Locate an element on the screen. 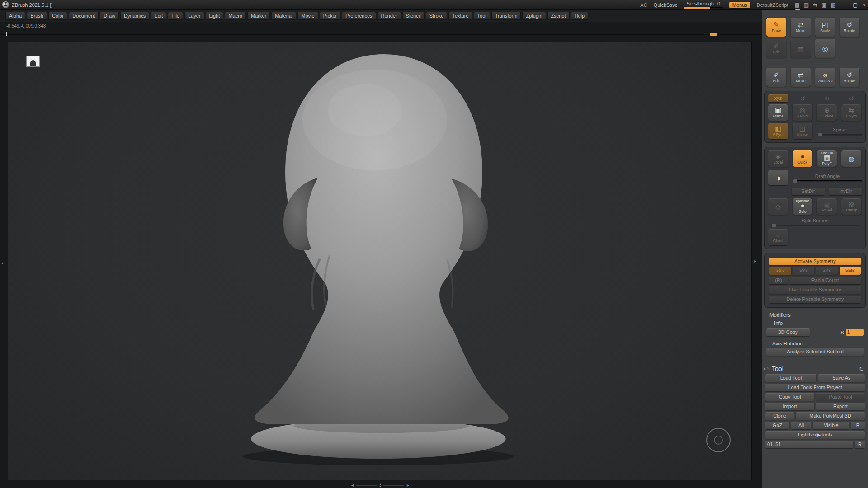  rotate-z-icon: ↺ is located at coordinates (851, 99).